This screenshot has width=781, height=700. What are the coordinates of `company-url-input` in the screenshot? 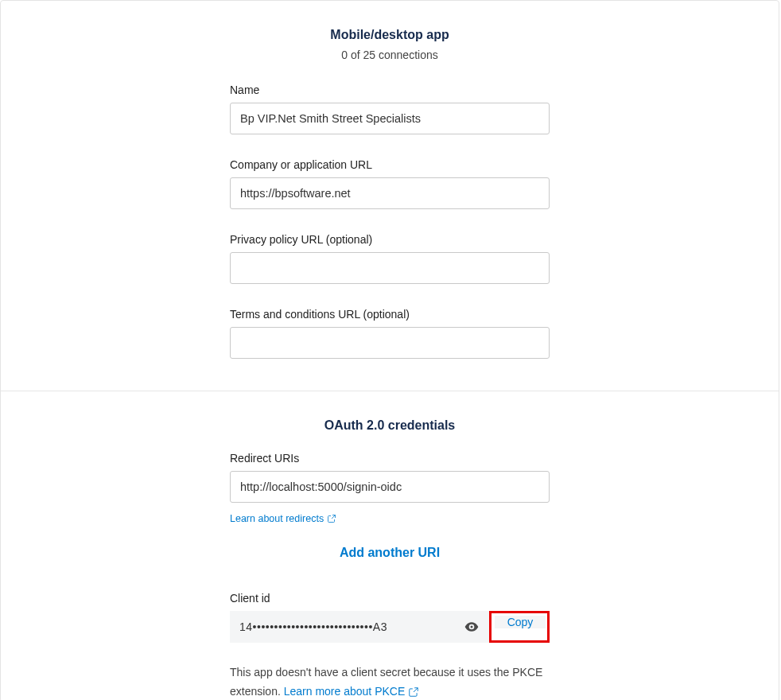 It's located at (390, 193).